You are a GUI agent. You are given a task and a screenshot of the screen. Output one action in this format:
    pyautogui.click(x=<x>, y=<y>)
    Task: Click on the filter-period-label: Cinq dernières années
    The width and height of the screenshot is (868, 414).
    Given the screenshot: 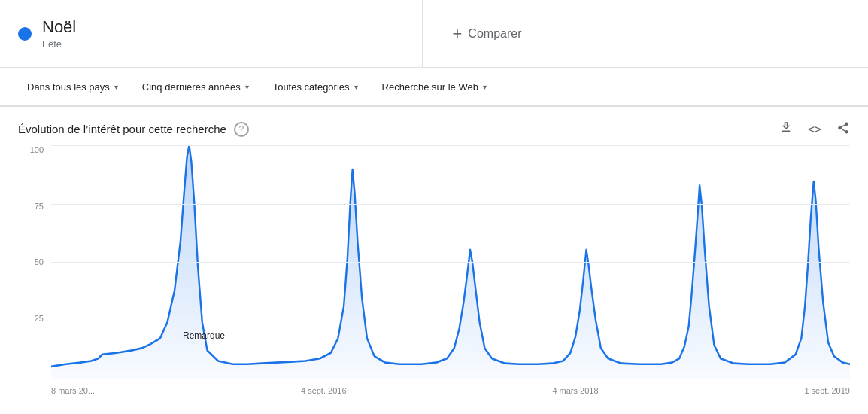 What is the action you would take?
    pyautogui.click(x=191, y=87)
    